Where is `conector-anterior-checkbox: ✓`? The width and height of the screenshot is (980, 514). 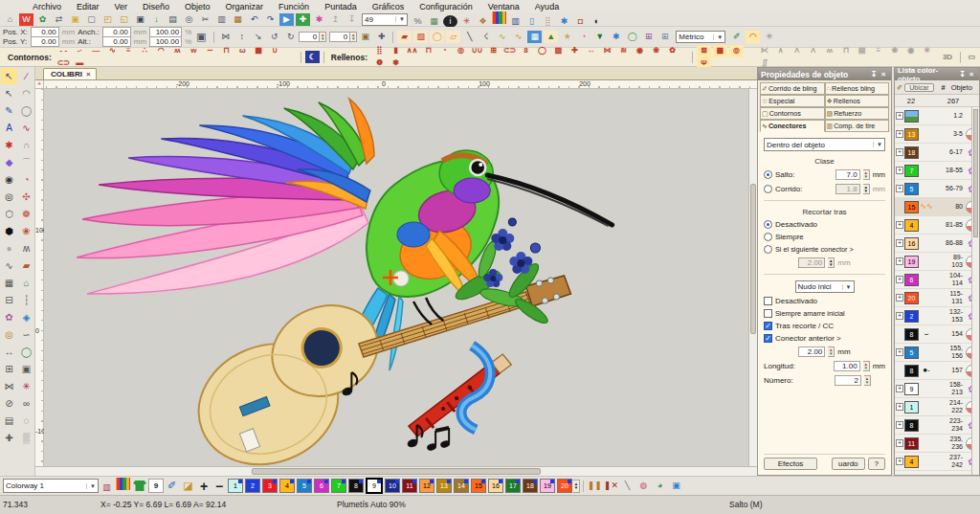 conector-anterior-checkbox: ✓ is located at coordinates (768, 339).